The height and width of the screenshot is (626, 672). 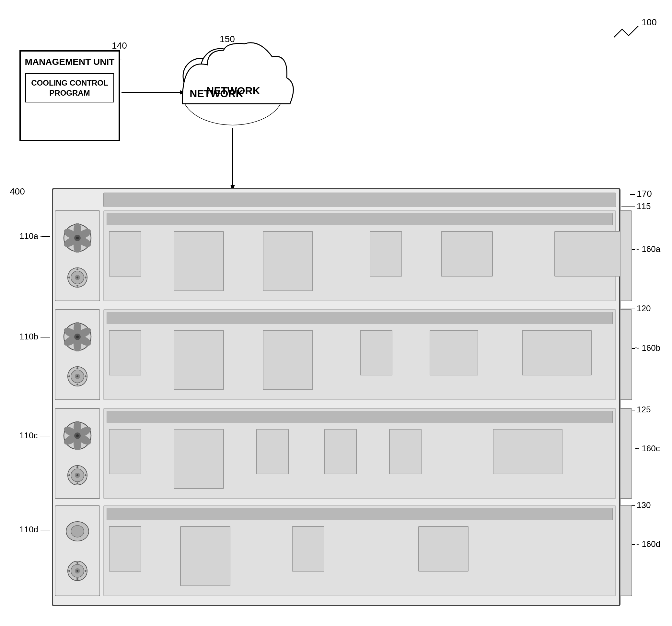 What do you see at coordinates (77, 354) in the screenshot?
I see `fan-unit-b` at bounding box center [77, 354].